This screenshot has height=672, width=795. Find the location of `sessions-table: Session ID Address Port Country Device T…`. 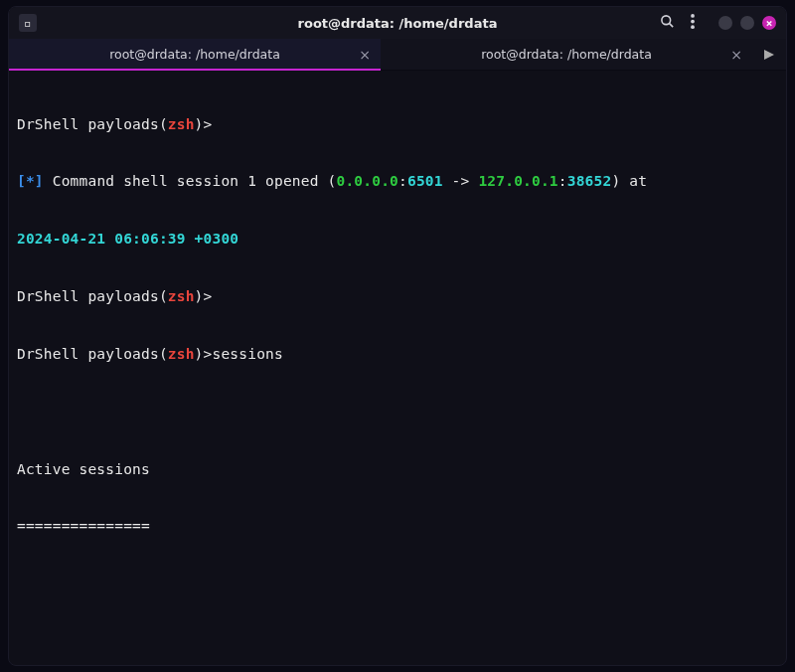

sessions-table: Session ID Address Port Country Device T… is located at coordinates (398, 660).